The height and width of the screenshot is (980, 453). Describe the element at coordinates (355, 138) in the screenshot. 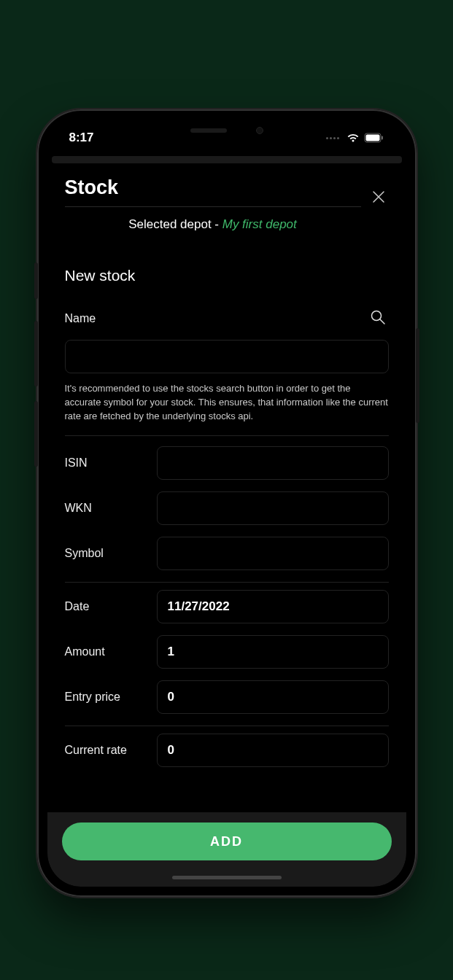

I see `status-indicators` at that location.